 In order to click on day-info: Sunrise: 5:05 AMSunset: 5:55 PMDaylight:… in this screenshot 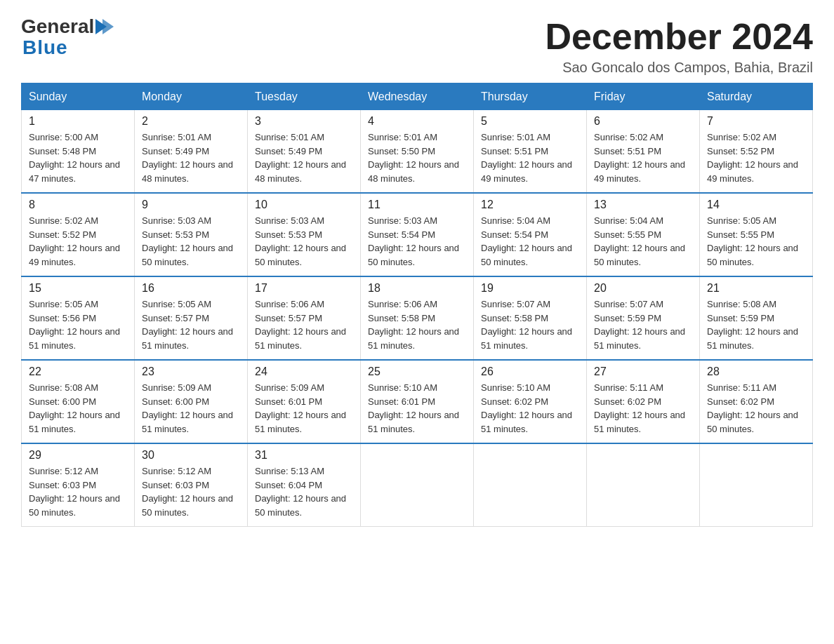, I will do `click(756, 241)`.